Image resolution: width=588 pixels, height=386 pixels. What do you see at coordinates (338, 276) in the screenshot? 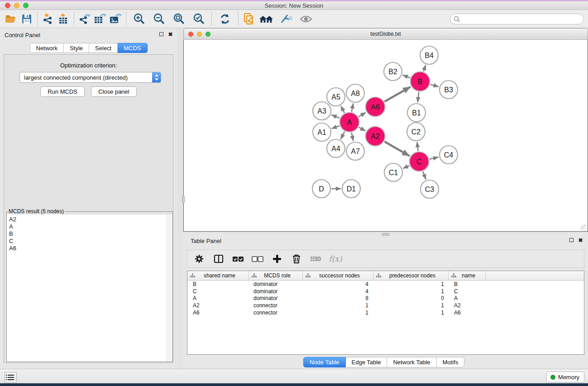
I see `column-header-successor-nodes: successor nodes` at bounding box center [338, 276].